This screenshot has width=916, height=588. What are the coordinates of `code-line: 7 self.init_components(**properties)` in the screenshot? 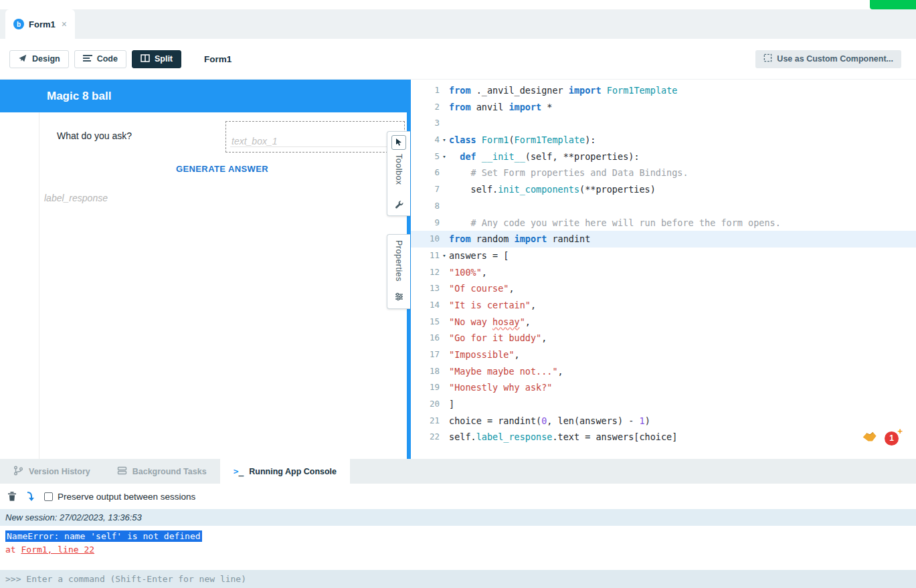 It's located at (664, 190).